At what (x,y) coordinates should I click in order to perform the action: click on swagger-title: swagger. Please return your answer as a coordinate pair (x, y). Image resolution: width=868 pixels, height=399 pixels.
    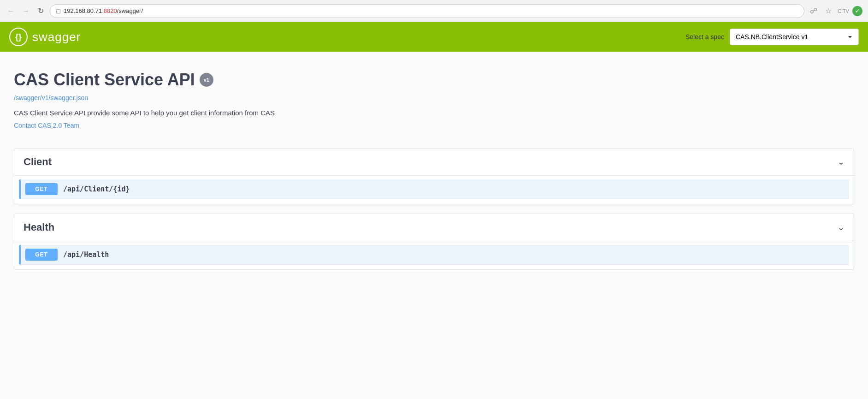
    Looking at the image, I should click on (56, 37).